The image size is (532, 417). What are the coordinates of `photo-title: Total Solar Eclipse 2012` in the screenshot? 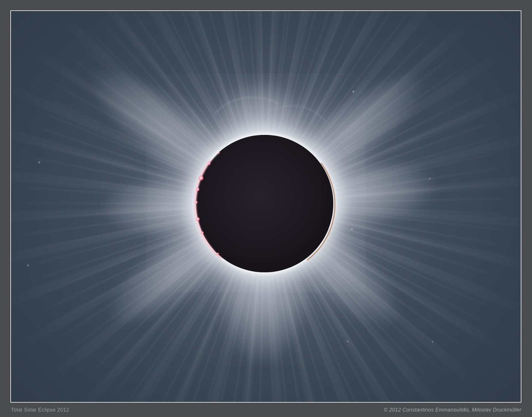 It's located at (40, 410).